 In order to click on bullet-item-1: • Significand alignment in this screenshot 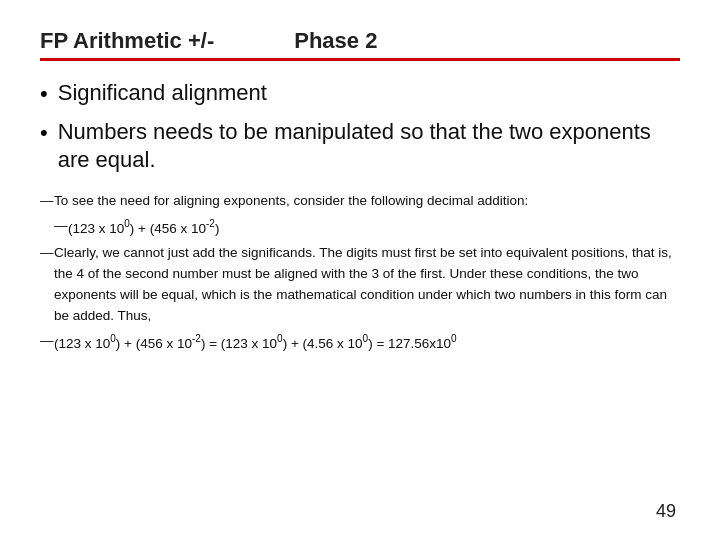, I will do `click(360, 94)`.